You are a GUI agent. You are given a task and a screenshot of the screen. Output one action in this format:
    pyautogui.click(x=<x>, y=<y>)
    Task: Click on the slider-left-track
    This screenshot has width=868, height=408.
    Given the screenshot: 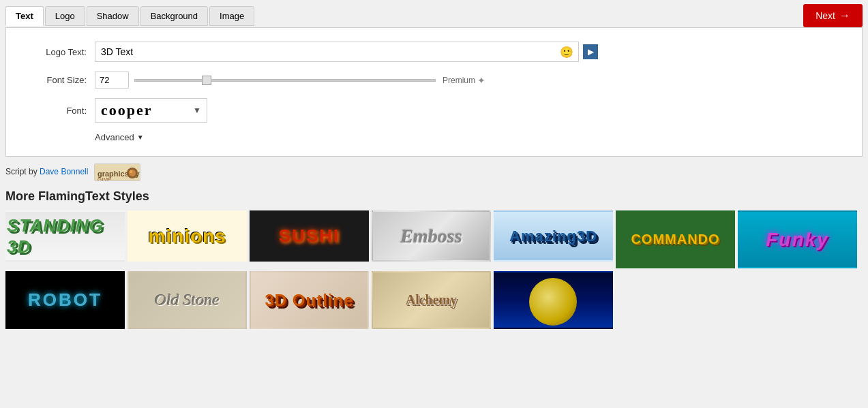 What is the action you would take?
    pyautogui.click(x=168, y=80)
    